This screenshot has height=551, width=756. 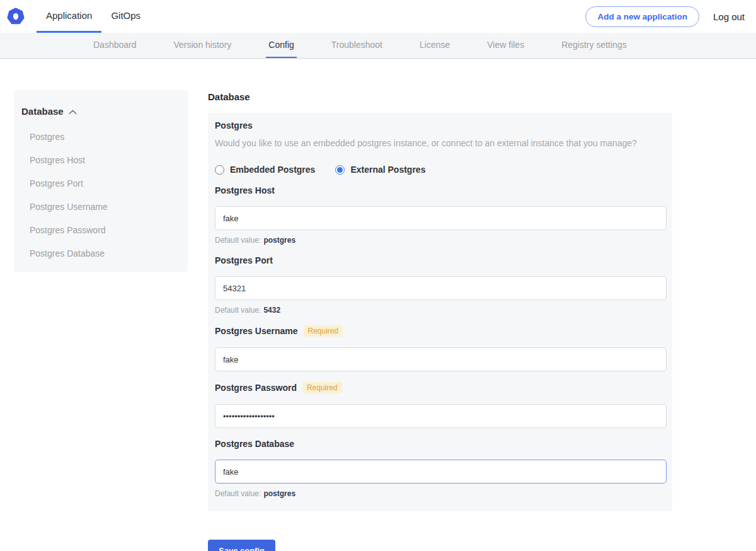 What do you see at coordinates (105, 253) in the screenshot?
I see `sidebar-item-postgres-database: Postgres Database` at bounding box center [105, 253].